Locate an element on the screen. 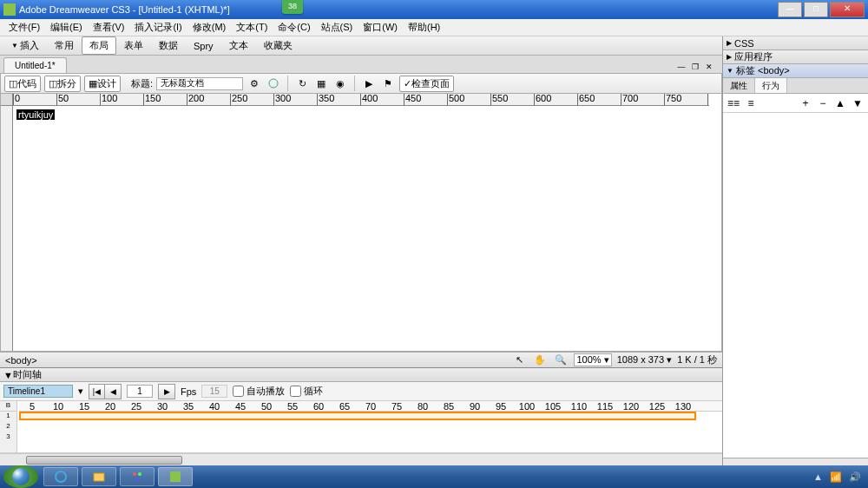 The image size is (868, 488). hand-tool-icon: ✋ is located at coordinates (540, 360).